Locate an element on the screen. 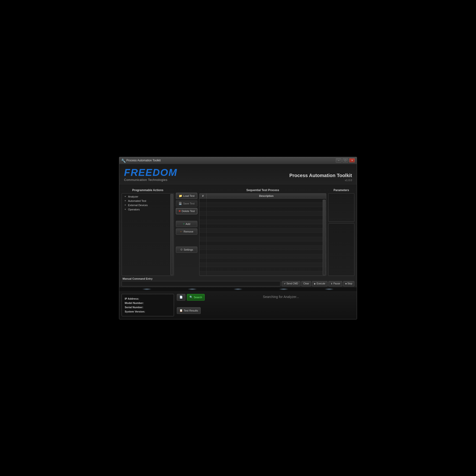 This screenshot has width=476, height=476. seq-scrollbar is located at coordinates (324, 238).